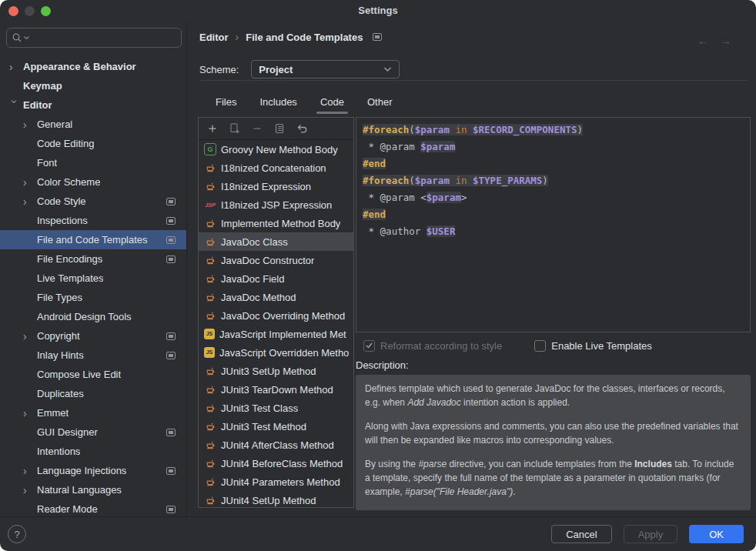 The width and height of the screenshot is (756, 551). Describe the element at coordinates (93, 336) in the screenshot. I see `sidebar-item-copyright: ›Copyright` at that location.